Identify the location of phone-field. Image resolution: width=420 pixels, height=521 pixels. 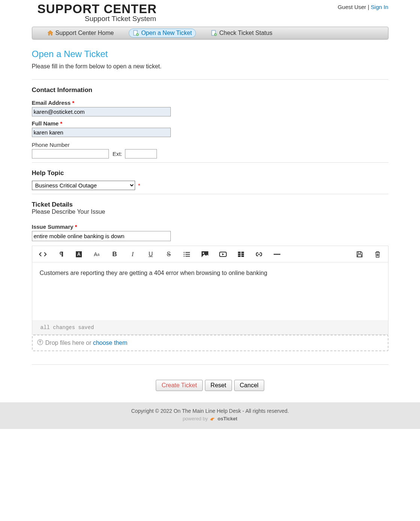
(71, 154).